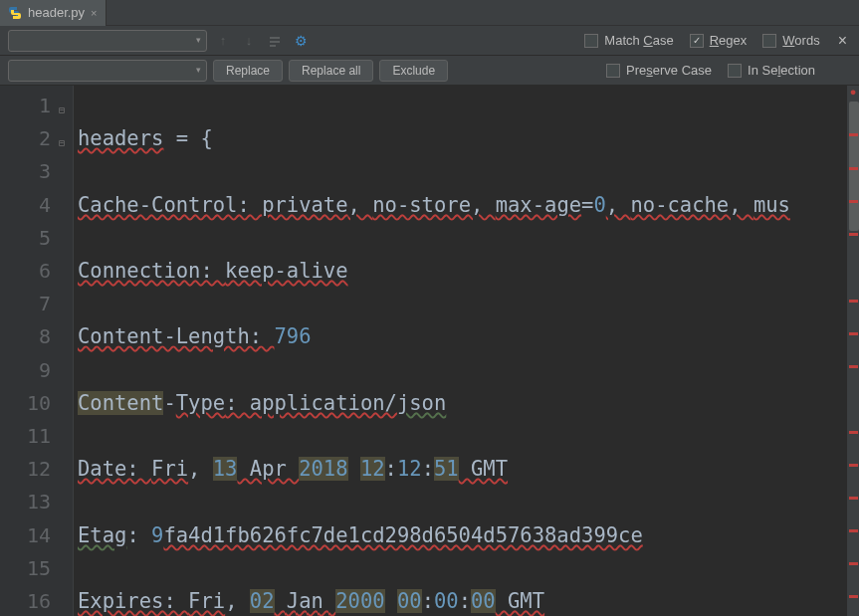 The width and height of the screenshot is (859, 616). Describe the element at coordinates (462, 139) in the screenshot. I see `code-line: headers = {` at that location.